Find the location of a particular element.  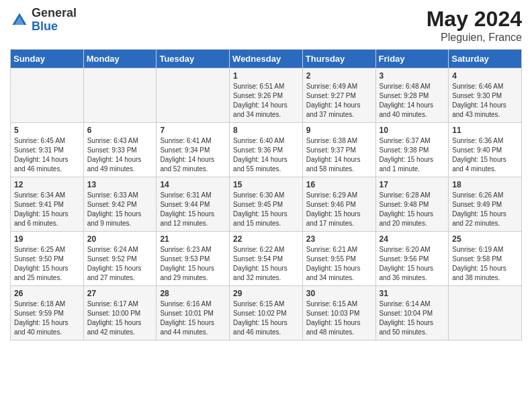

day-info: Sunrise: 6:15 AM Sunset: 10:03 PM Daylig… is located at coordinates (339, 318).